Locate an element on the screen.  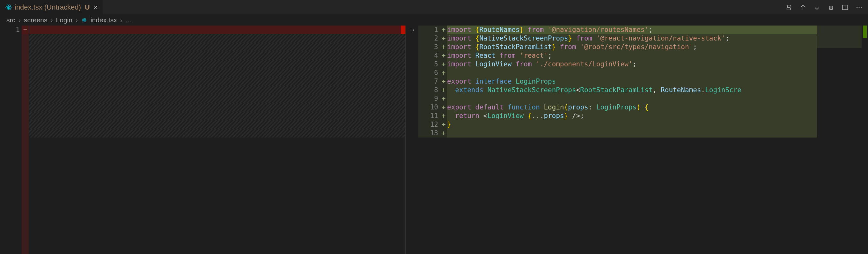
code-line: return <LoginView {...props} />; is located at coordinates (658, 116).